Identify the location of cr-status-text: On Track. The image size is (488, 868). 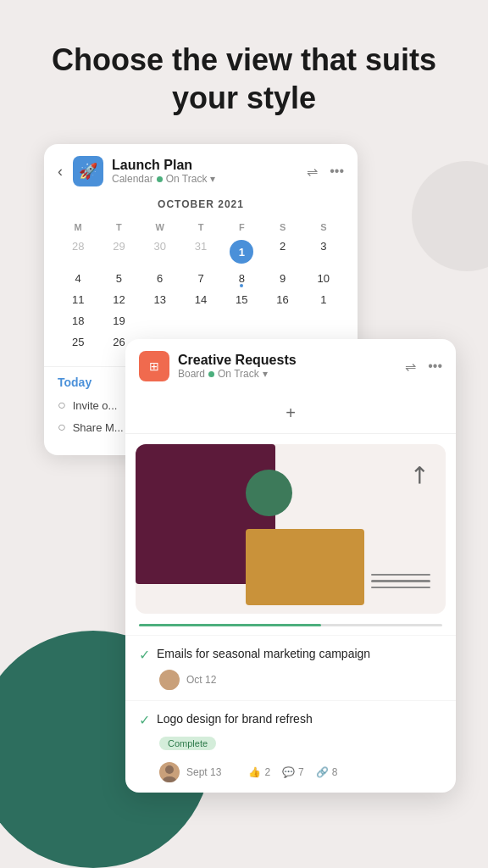
(239, 374).